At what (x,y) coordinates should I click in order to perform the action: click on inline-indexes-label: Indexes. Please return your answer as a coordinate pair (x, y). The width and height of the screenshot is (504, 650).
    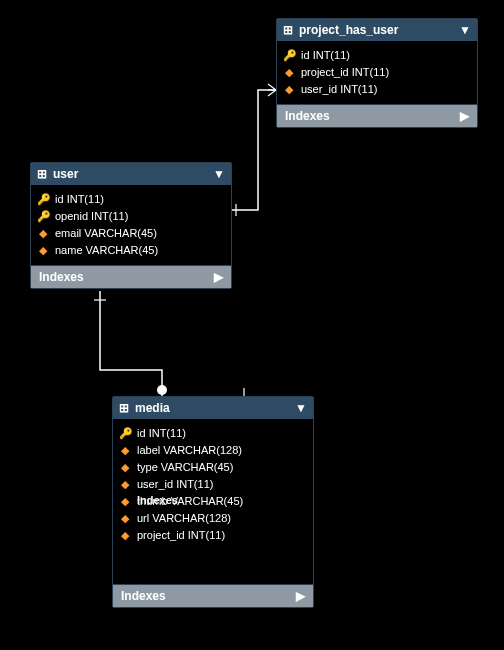
    Looking at the image, I should click on (158, 500).